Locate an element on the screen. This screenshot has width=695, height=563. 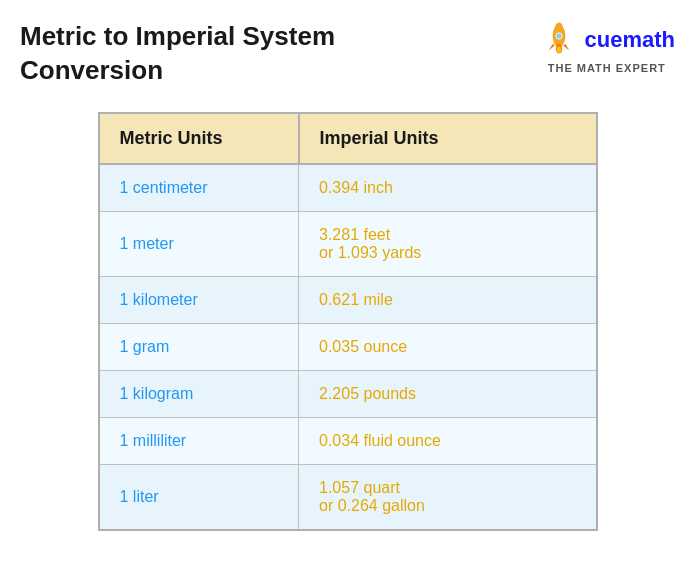
imperial-cell: 0.034 fluid ounce is located at coordinates (448, 440).